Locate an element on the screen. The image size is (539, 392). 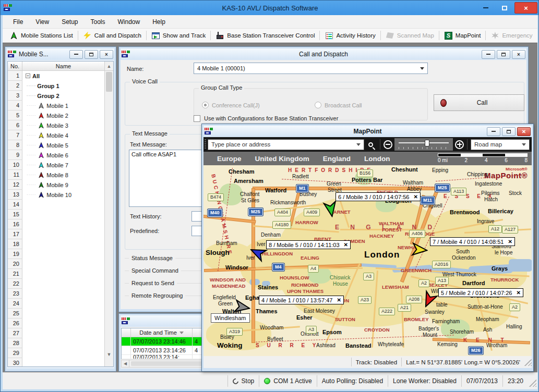
scroll-up-icon: ▲ is located at coordinates (109, 66).